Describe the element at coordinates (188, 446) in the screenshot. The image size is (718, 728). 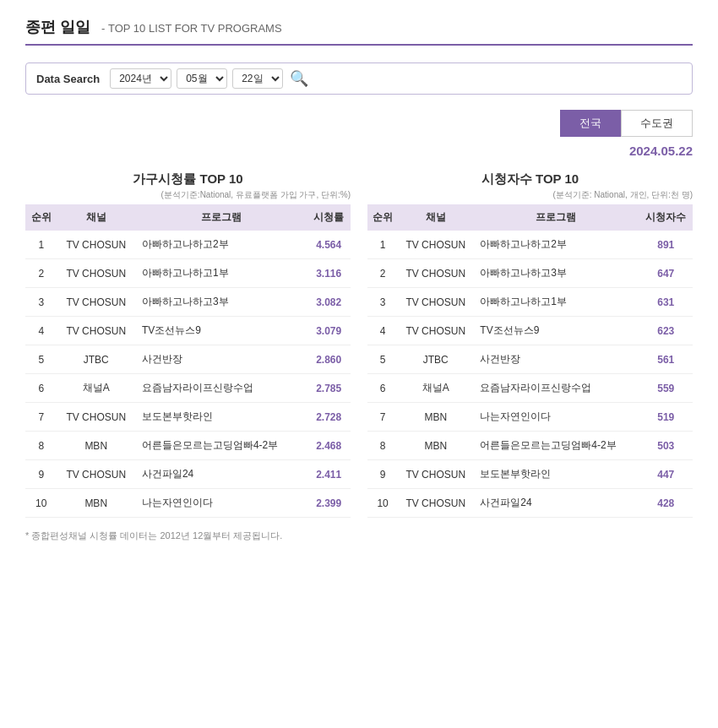
I see `table-row: 8 MBN 어른들은모르는고딩엄빠4-2부 2.468` at that location.